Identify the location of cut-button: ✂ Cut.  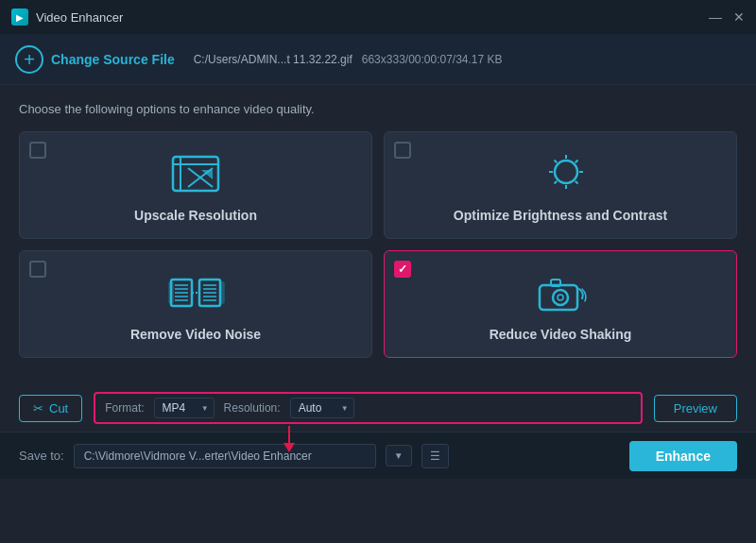
(51, 408).